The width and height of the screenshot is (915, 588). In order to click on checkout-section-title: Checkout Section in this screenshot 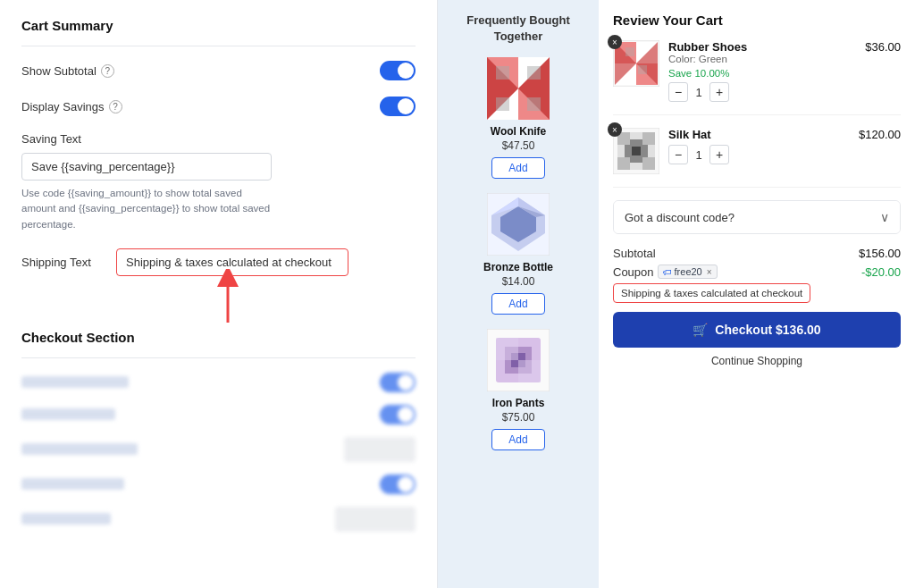, I will do `click(218, 338)`.